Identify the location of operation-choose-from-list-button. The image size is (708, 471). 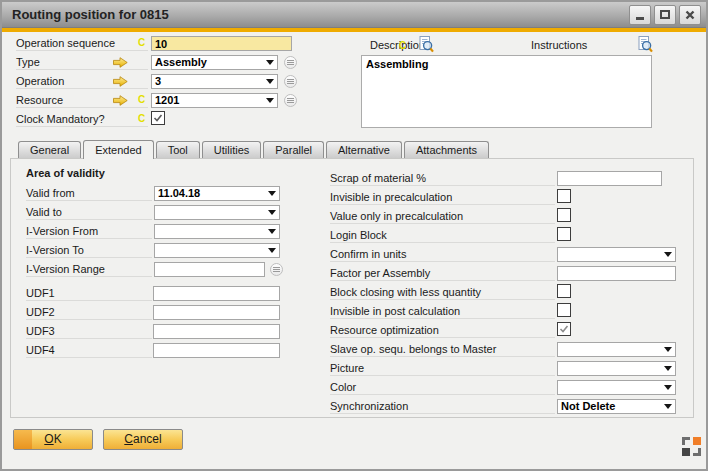
(290, 82).